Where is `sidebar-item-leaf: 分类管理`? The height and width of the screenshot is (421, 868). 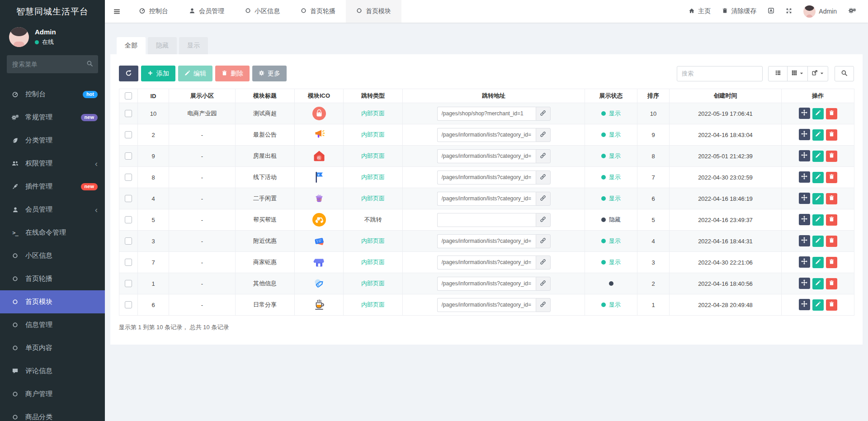
sidebar-item-leaf: 分类管理 is located at coordinates (52, 140).